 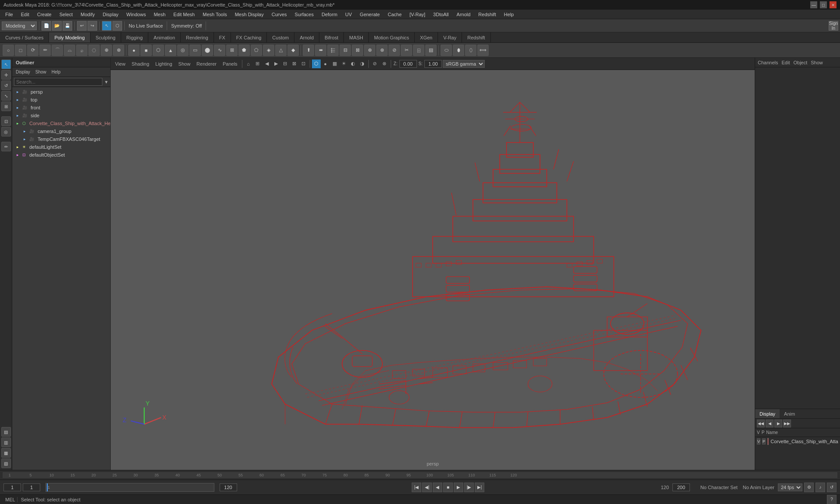 I want to click on xray-button: ⊗, so click(x=385, y=64).